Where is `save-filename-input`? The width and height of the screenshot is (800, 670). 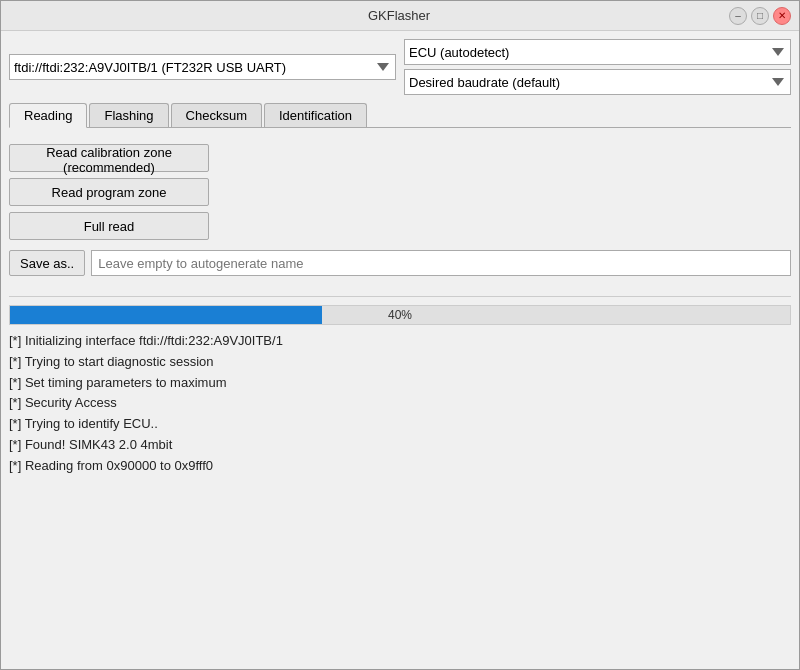 save-filename-input is located at coordinates (441, 263).